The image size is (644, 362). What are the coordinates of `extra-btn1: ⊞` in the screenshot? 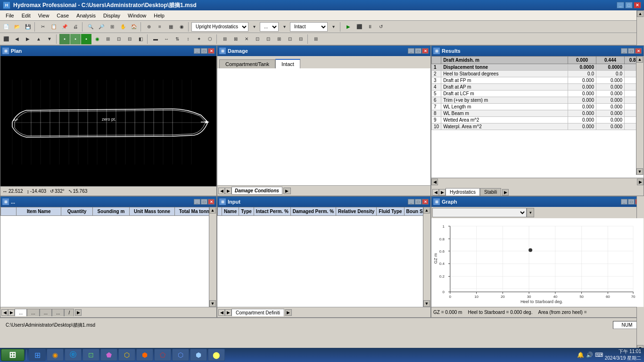 It's located at (225, 39).